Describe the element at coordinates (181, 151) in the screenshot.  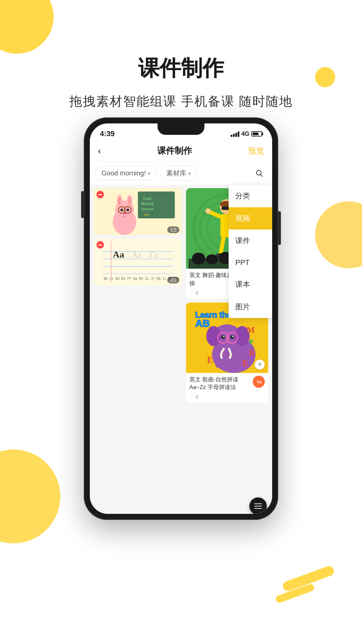
I see `app-header: ‹ 课件制作 预览` at that location.